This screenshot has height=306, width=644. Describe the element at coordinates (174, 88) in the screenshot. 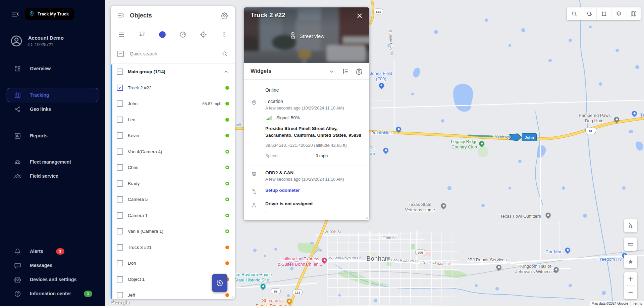

I see `object-row: Truck 2 #22` at that location.